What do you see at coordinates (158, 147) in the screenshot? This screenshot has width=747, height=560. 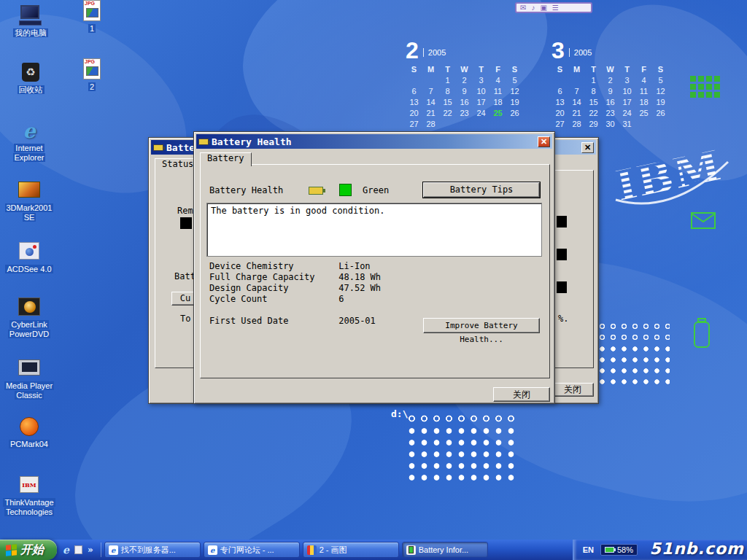 I see `battery-window-icon` at bounding box center [158, 147].